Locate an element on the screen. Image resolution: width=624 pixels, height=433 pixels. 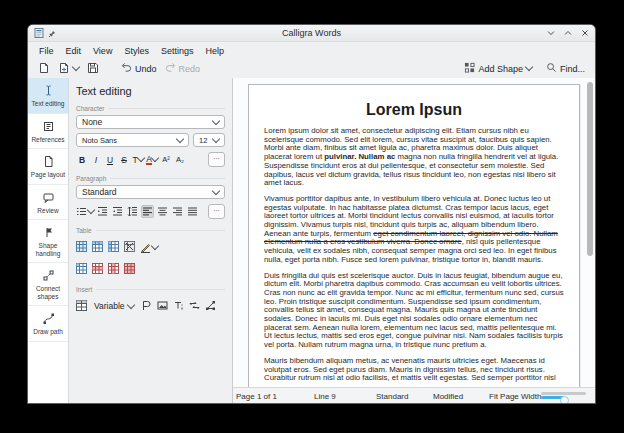
insert-image-button is located at coordinates (162, 306).